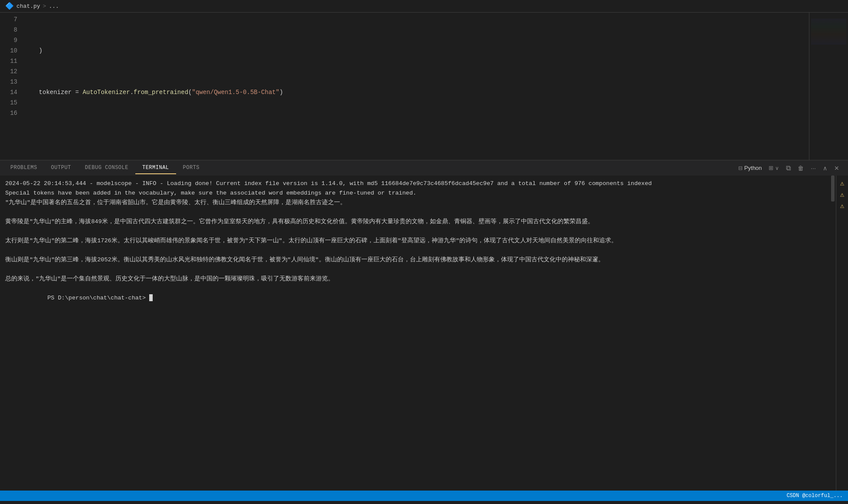 The width and height of the screenshot is (848, 504). Describe the element at coordinates (10, 6) in the screenshot. I see `file-icon: 🔷` at that location.